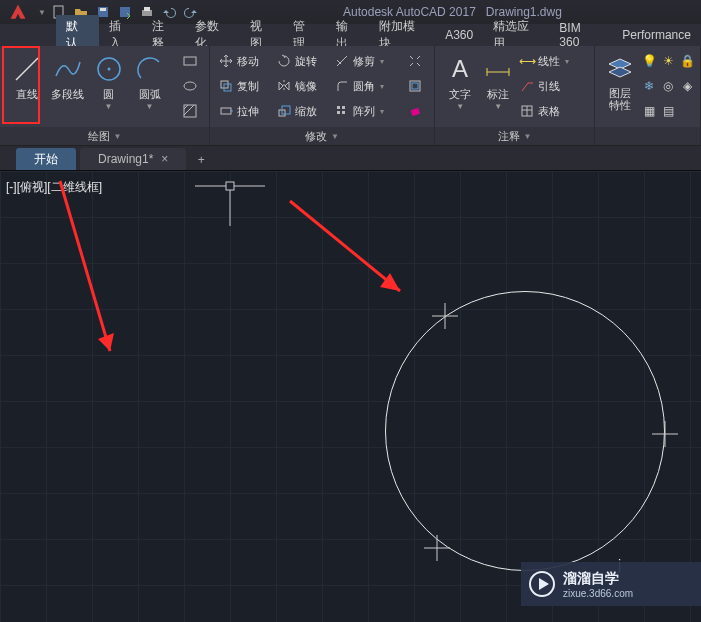 Image resolution: width=701 pixels, height=622 pixels. Describe the element at coordinates (284, 86) in the screenshot. I see `mirror-icon` at that location.